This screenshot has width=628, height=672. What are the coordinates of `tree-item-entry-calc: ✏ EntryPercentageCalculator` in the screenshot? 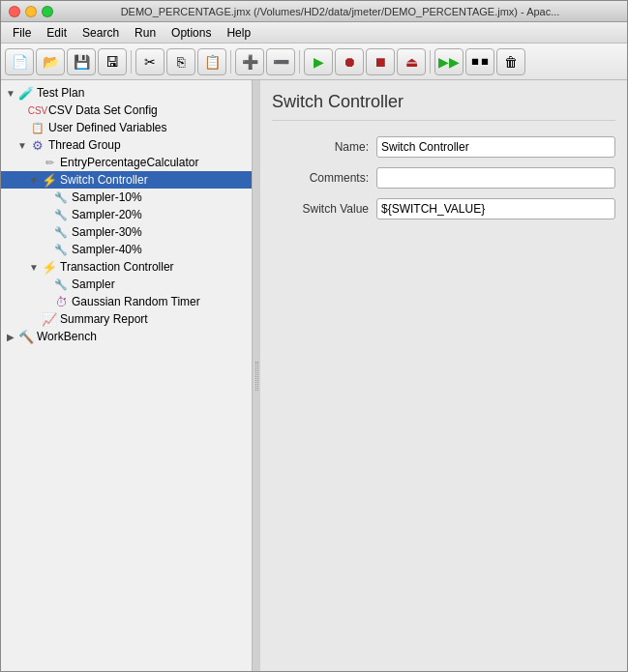 It's located at (126, 162).